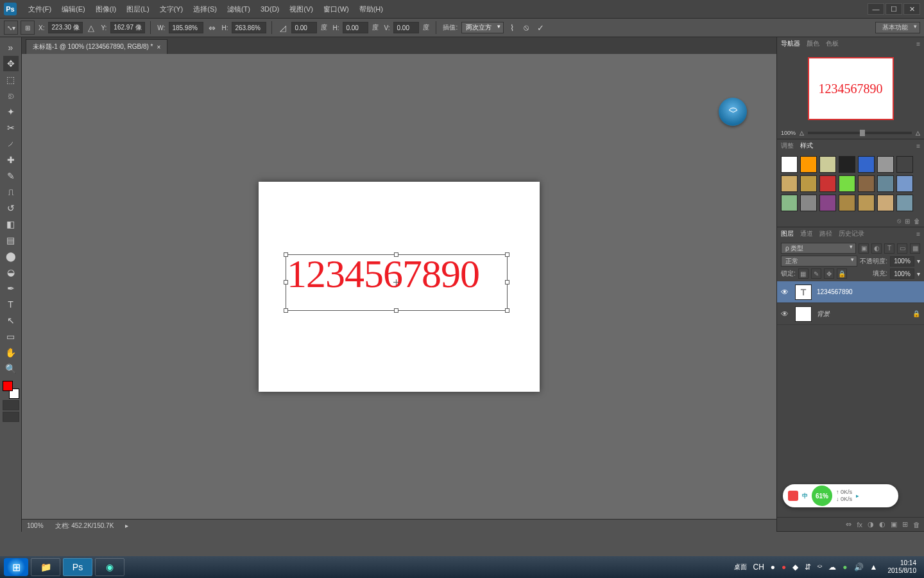 This screenshot has width=924, height=578. I want to click on filter-shape-icon: ▭, so click(902, 249).